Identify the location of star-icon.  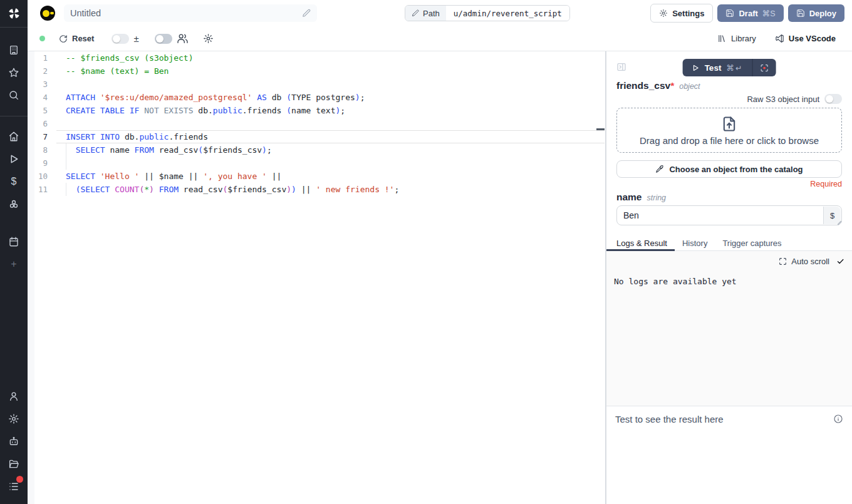
(14, 73).